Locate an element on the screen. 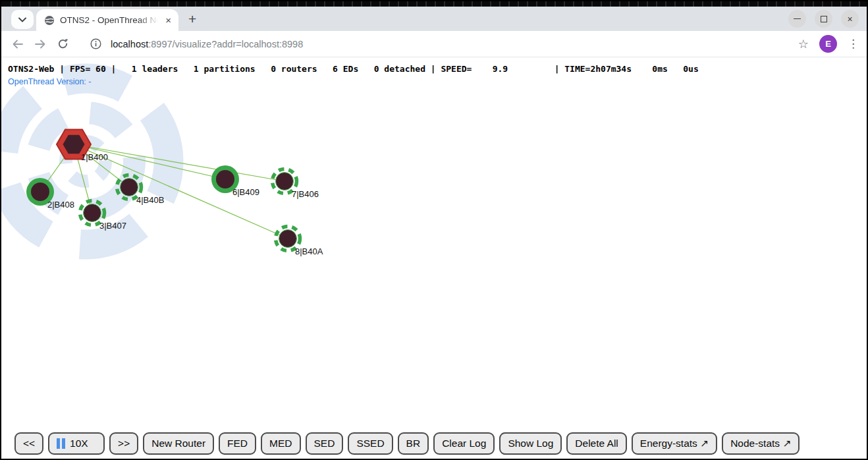 The height and width of the screenshot is (460, 868). close-icon: × is located at coordinates (850, 19).